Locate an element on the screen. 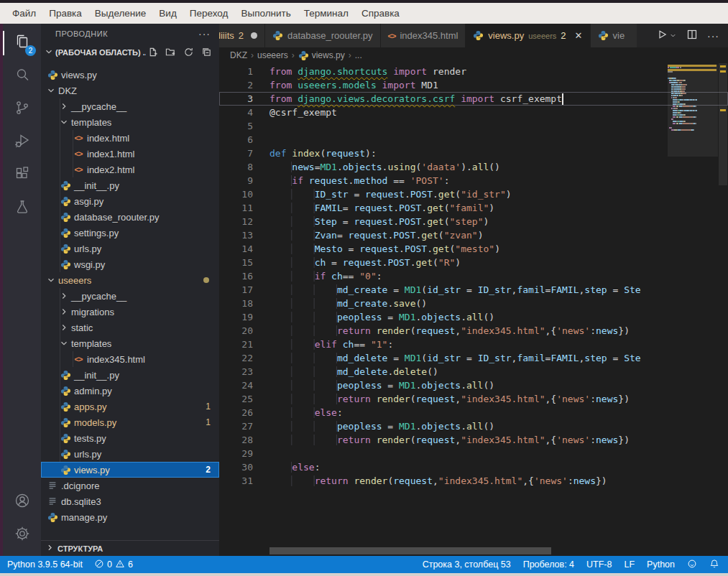  tree-file-views.py: views.py2 is located at coordinates (130, 470).